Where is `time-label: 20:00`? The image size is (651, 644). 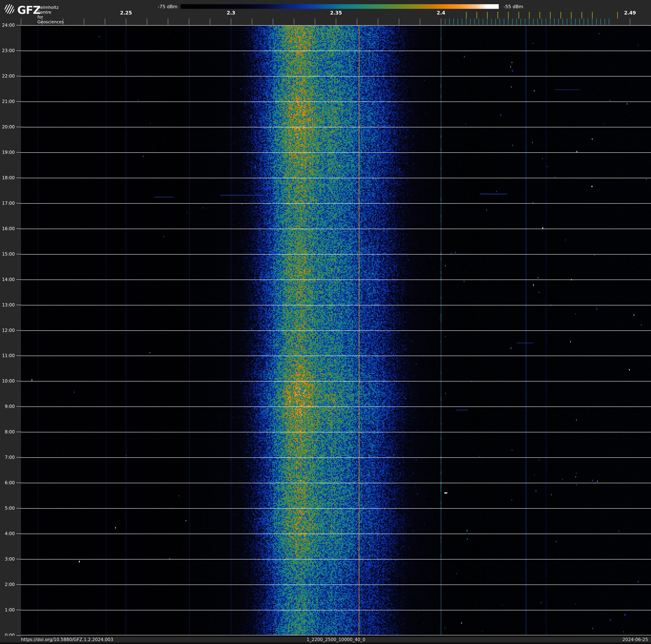 time-label: 20:00 is located at coordinates (7, 127).